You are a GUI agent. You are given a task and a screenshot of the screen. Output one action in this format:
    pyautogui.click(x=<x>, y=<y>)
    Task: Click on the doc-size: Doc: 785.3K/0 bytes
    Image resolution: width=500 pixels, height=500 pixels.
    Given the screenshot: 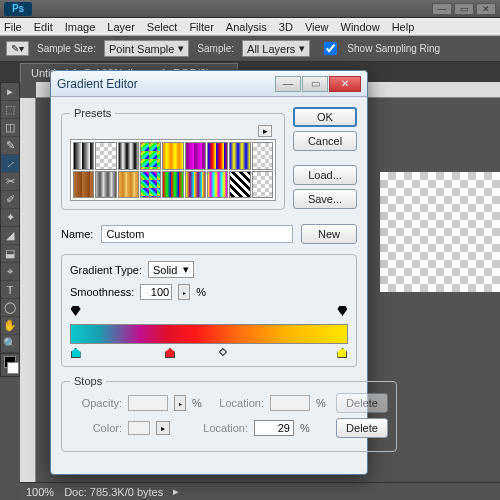 What is the action you would take?
    pyautogui.click(x=114, y=492)
    